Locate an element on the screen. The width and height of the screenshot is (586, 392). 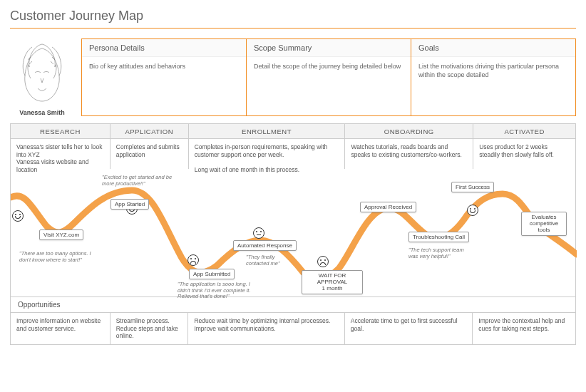
phases-header-row: RESEARCH APPLICATION ENROLLMENT ONBOARDI… is located at coordinates (293, 131).